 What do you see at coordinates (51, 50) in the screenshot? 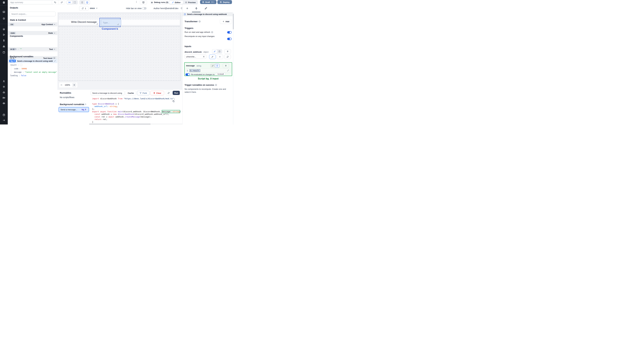
I see `component-a-type: Text` at bounding box center [51, 50].